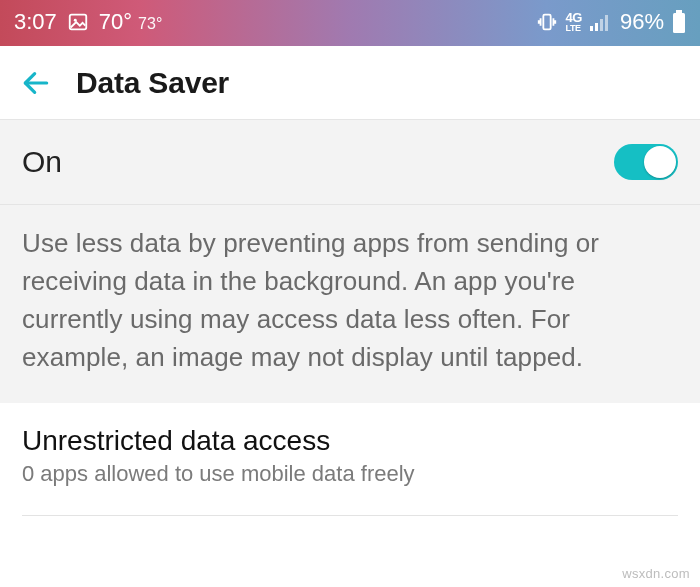  Describe the element at coordinates (150, 24) in the screenshot. I see `temp-low: 73°` at that location.